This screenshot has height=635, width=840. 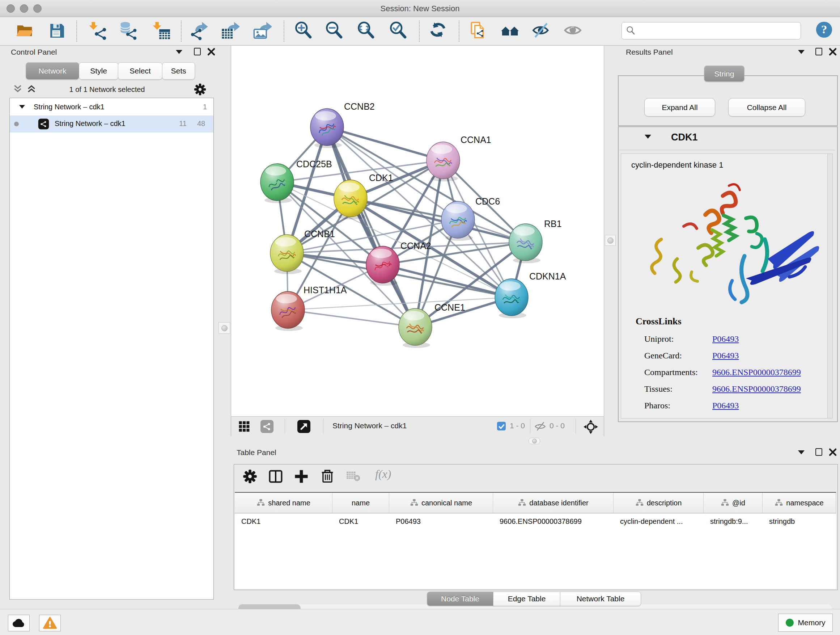 What do you see at coordinates (359, 106) in the screenshot?
I see `node-label-CCNB2: CCNB2` at bounding box center [359, 106].